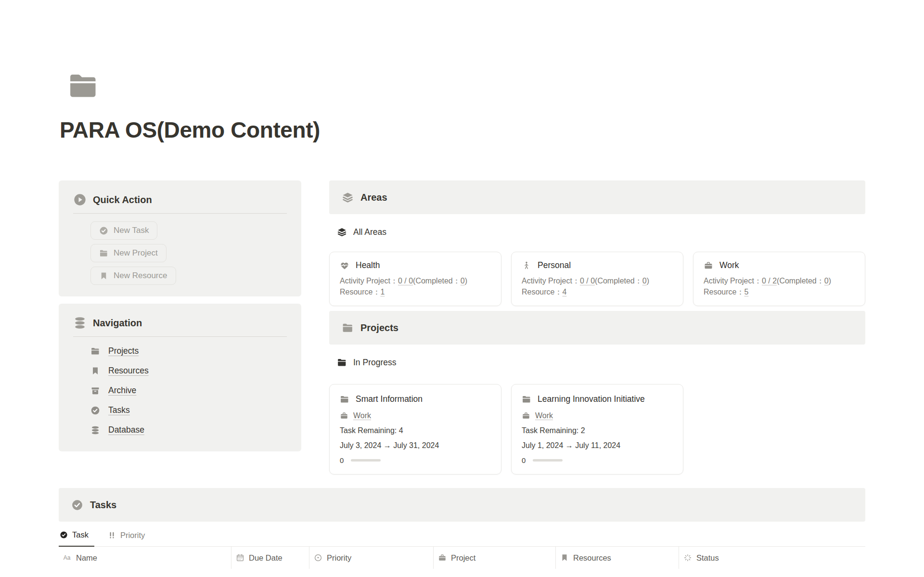  I want to click on all-areas-label: All Areas, so click(370, 232).